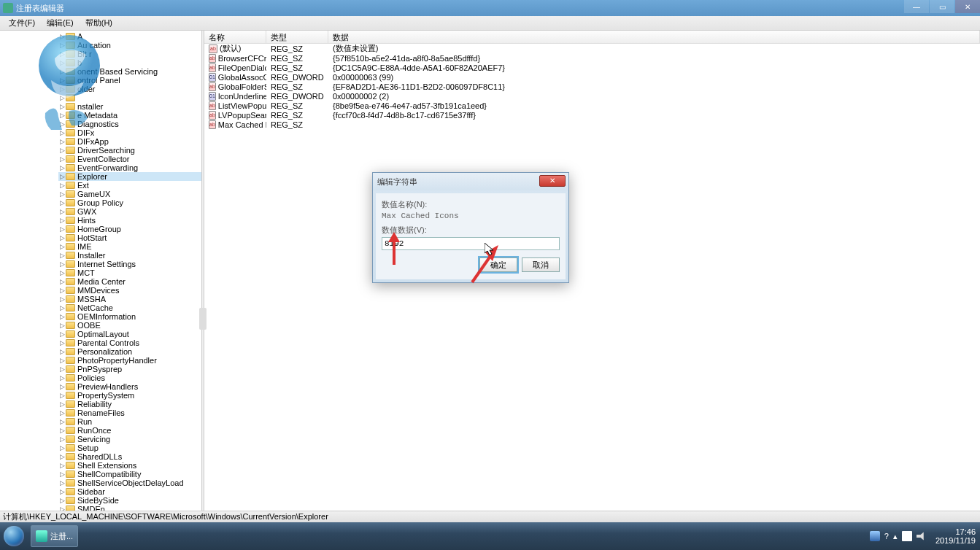  I want to click on dialog-titlebar: 编辑字符串 ✕, so click(471, 182).